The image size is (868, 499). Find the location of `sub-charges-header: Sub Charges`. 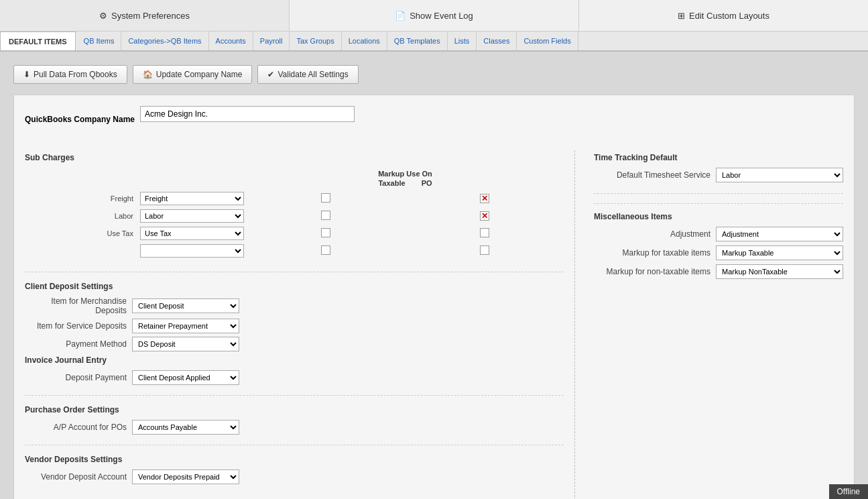

sub-charges-header: Sub Charges is located at coordinates (294, 158).